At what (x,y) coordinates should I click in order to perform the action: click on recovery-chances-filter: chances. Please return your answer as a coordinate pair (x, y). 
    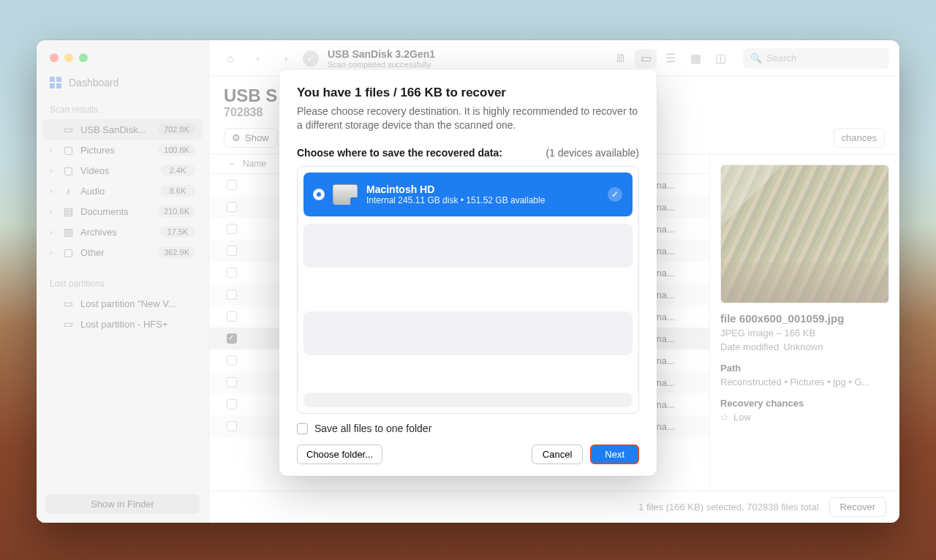
    Looking at the image, I should click on (859, 137).